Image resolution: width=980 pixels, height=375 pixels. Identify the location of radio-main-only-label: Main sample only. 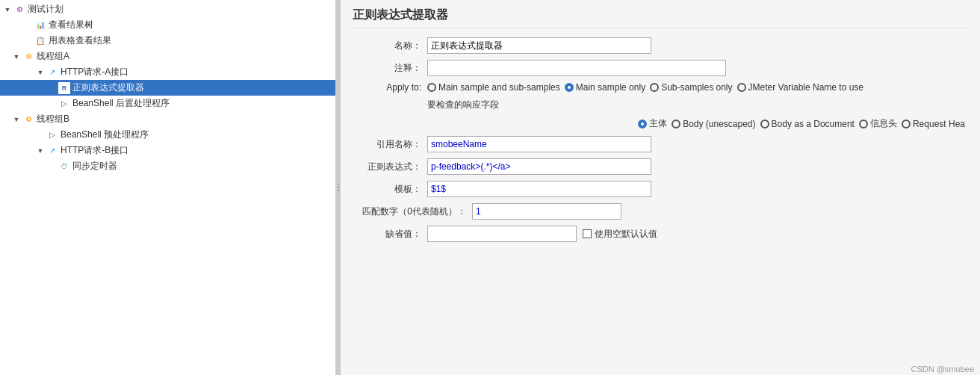
(611, 87).